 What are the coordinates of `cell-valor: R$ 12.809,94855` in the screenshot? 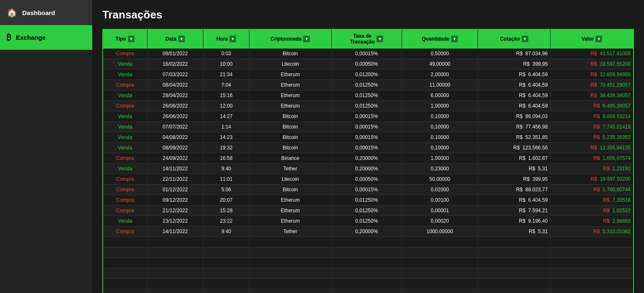 It's located at (592, 75).